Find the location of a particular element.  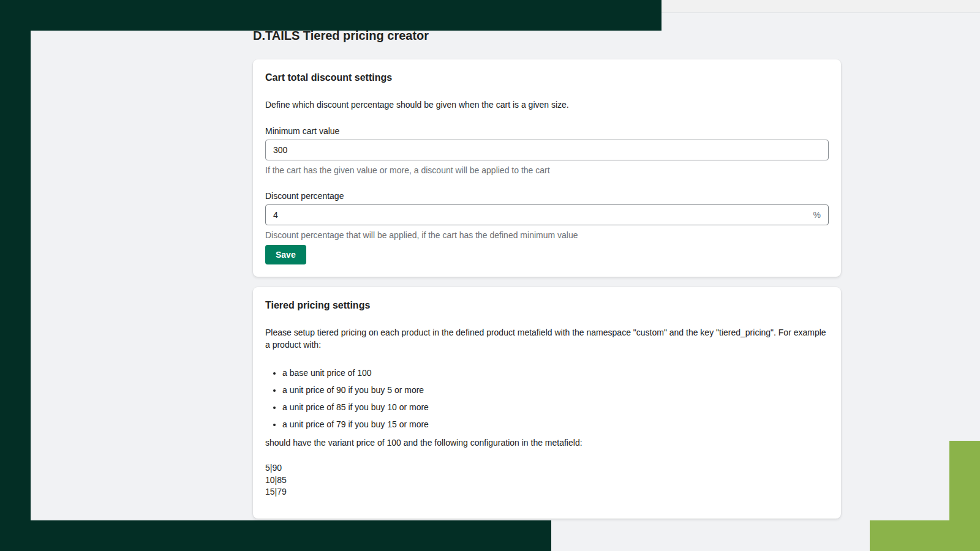

tiered-pricing-outro: should have the variant price of 100 and… is located at coordinates (547, 443).